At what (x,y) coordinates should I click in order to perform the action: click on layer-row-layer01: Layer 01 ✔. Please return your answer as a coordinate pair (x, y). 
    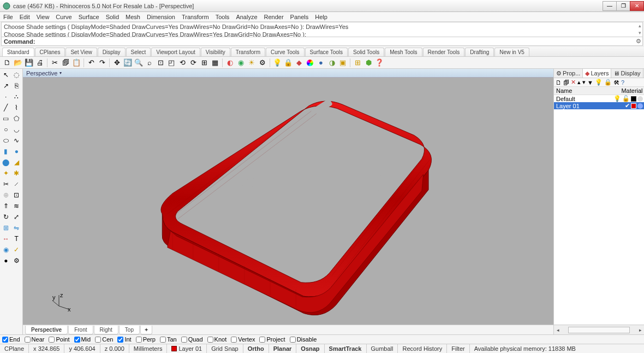
    Looking at the image, I should click on (599, 106).